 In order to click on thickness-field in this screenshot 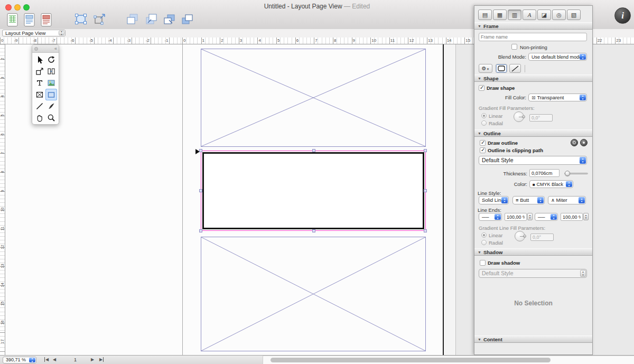, I will do `click(544, 173)`.